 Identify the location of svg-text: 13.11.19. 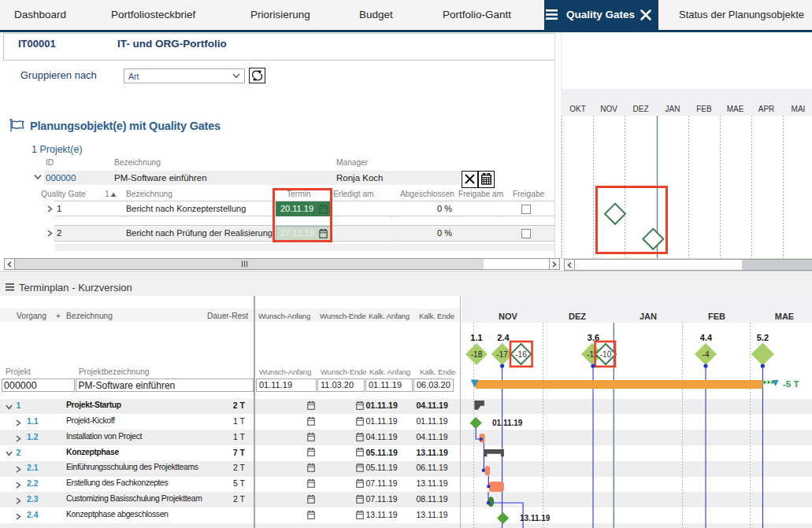
(536, 518).